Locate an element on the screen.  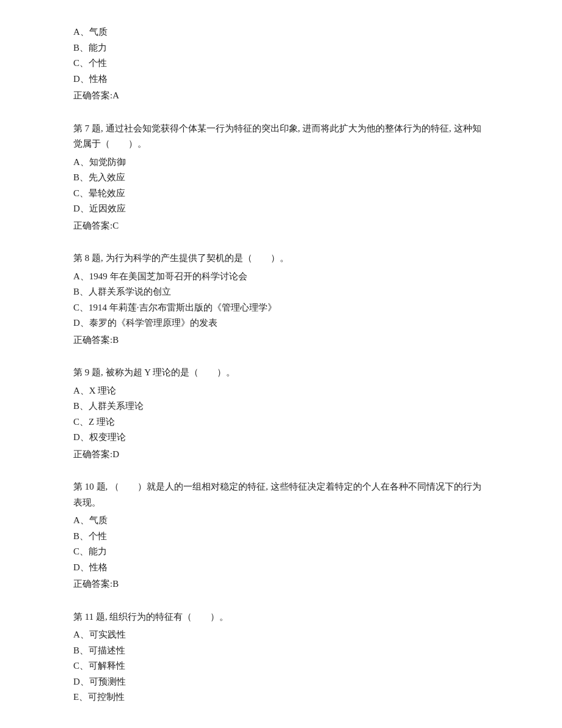
option-item: C、可解释性 is located at coordinates (281, 666).